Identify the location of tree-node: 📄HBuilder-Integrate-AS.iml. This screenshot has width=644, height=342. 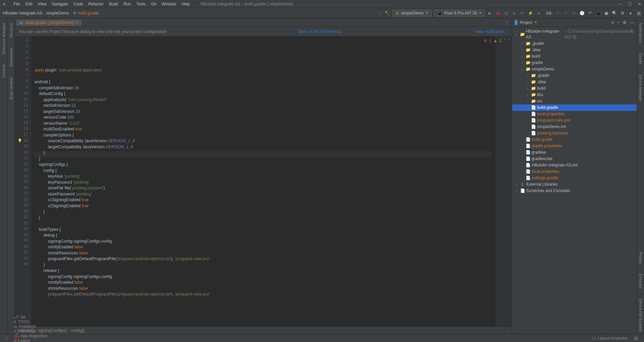
(574, 165).